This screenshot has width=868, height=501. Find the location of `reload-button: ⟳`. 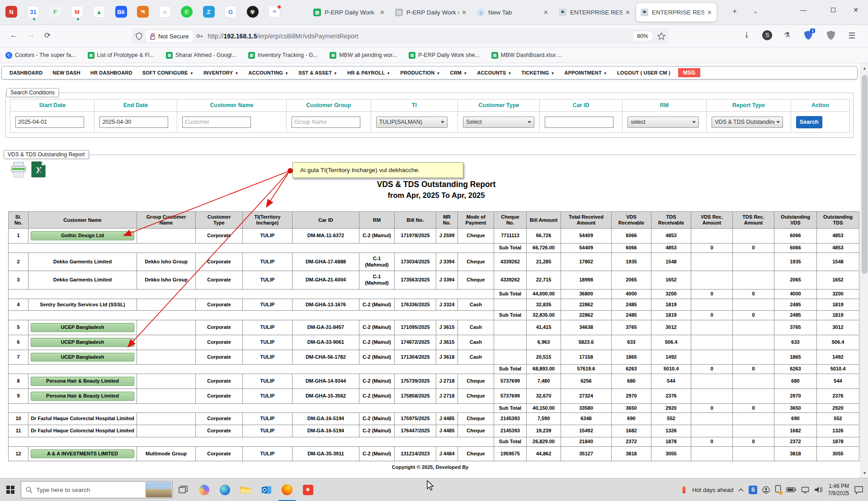

reload-button: ⟳ is located at coordinates (47, 35).